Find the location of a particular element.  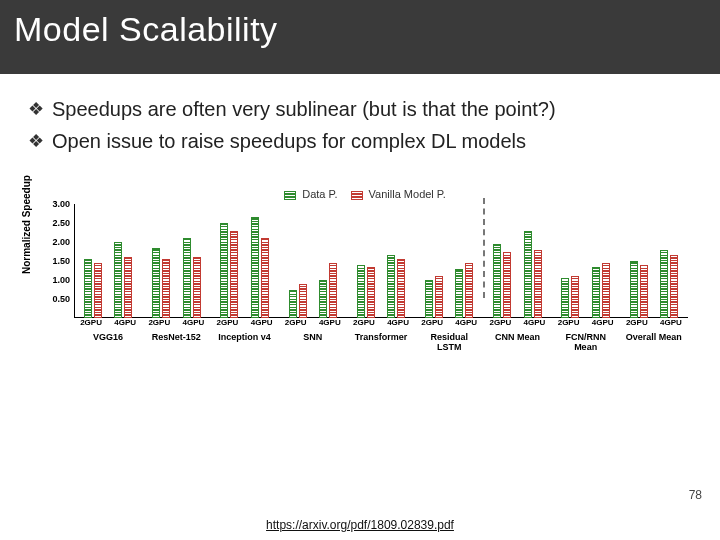

slide-title: Model Scalability is located at coordinates (360, 30).